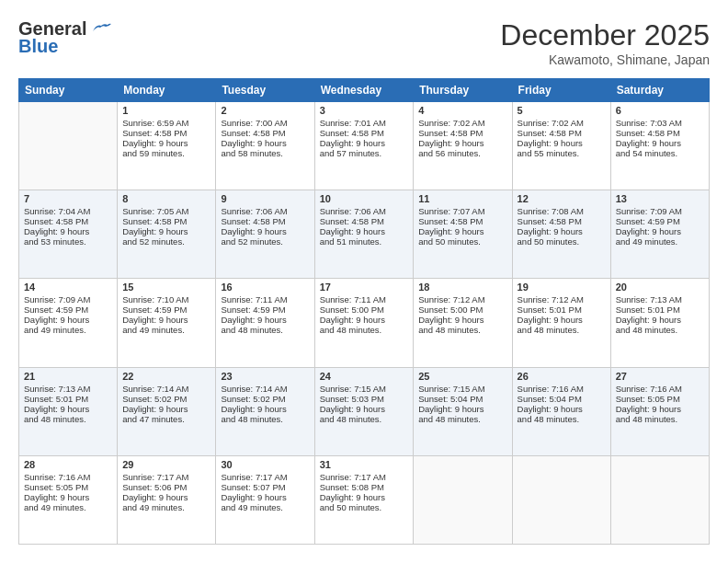  I want to click on table-row: 26Sunrise: 7:16 AMSunset: 5:04 PMDayligh…, so click(561, 411).